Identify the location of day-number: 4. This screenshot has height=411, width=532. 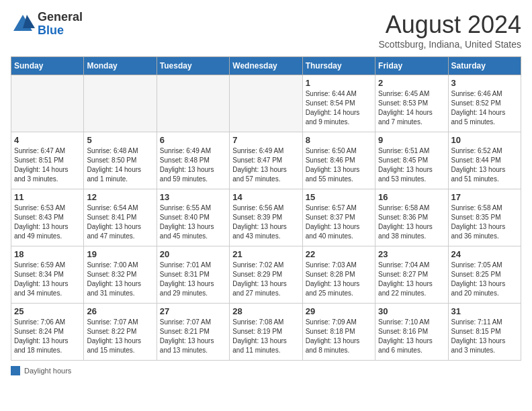
(47, 140).